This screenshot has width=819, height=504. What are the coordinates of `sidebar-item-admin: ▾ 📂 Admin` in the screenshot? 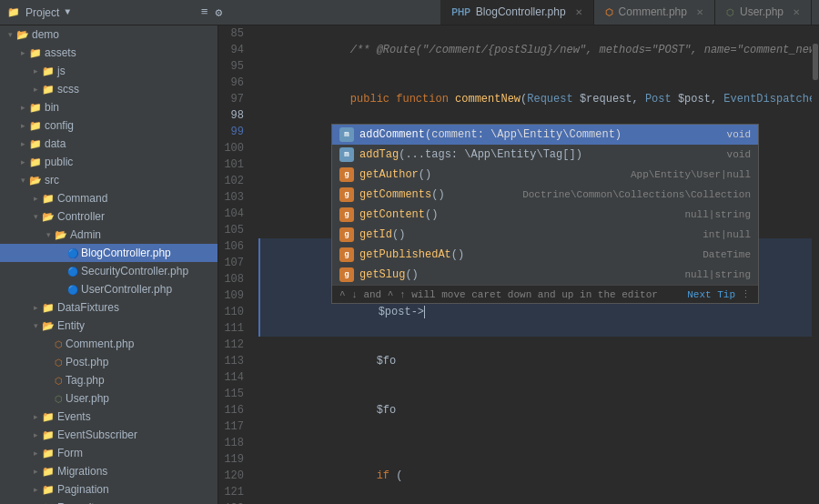 It's located at (109, 235).